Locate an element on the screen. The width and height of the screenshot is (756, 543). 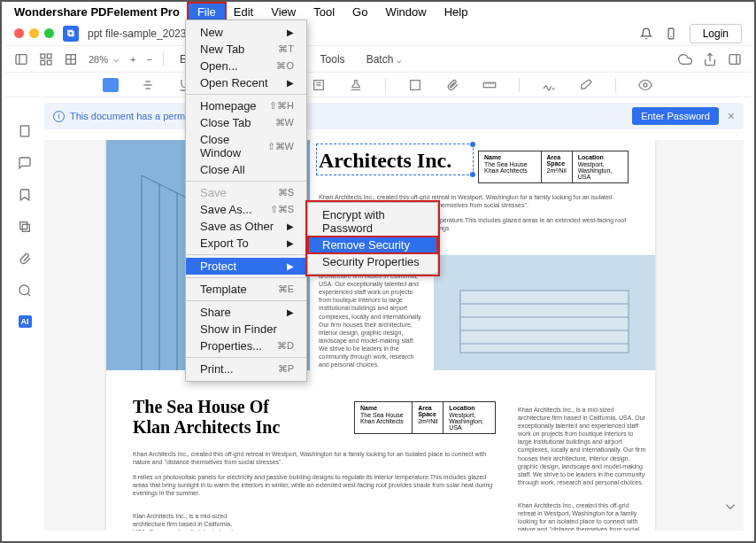
menu-export-to: Export To▶ is located at coordinates (246, 243).